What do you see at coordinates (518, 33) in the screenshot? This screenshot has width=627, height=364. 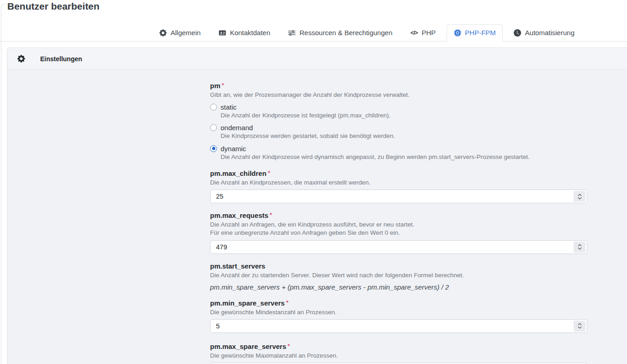 I see `clock-icon` at bounding box center [518, 33].